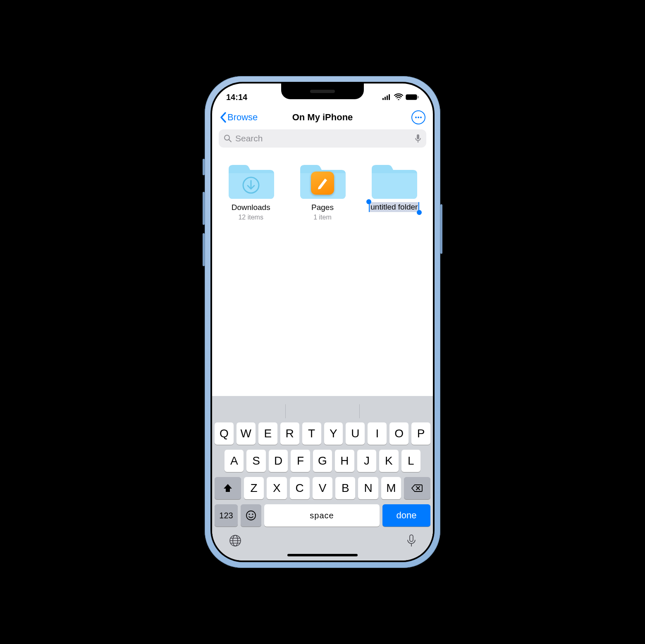  I want to click on key-j: J, so click(367, 461).